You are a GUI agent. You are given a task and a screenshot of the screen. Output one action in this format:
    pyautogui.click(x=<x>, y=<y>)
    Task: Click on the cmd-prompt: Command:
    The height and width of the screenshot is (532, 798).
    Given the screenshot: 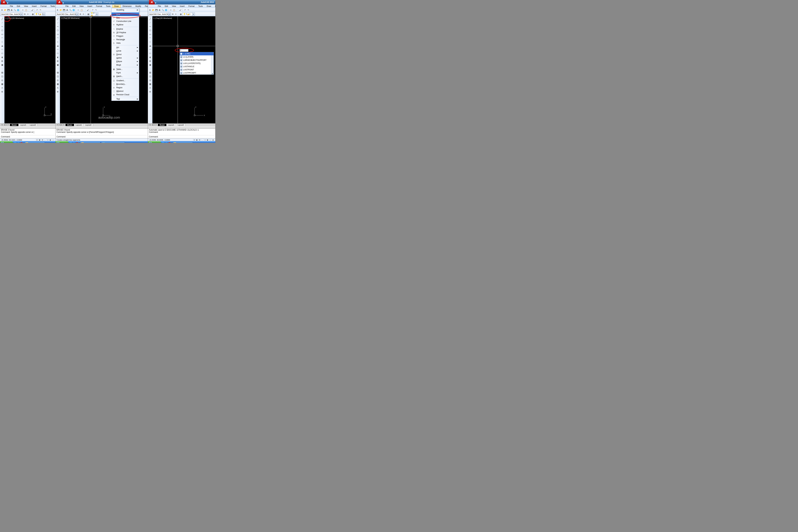 What is the action you would take?
    pyautogui.click(x=6, y=137)
    